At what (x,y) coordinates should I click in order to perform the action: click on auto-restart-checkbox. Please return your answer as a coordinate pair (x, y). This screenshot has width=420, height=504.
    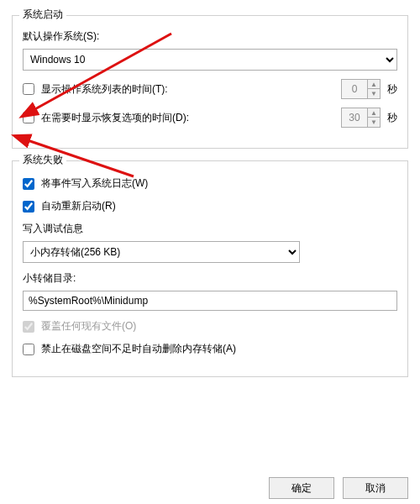
    Looking at the image, I should click on (29, 207).